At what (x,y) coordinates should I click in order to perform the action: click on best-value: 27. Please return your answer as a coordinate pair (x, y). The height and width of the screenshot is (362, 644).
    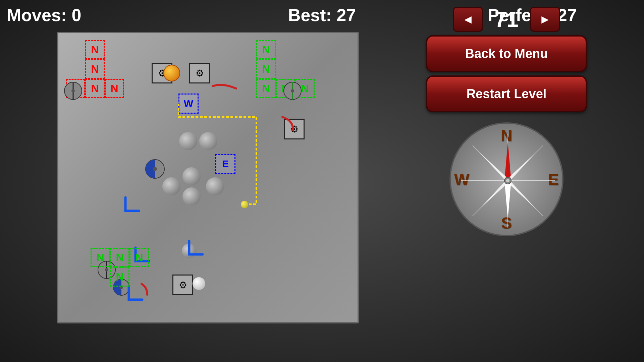
    Looking at the image, I should click on (346, 15).